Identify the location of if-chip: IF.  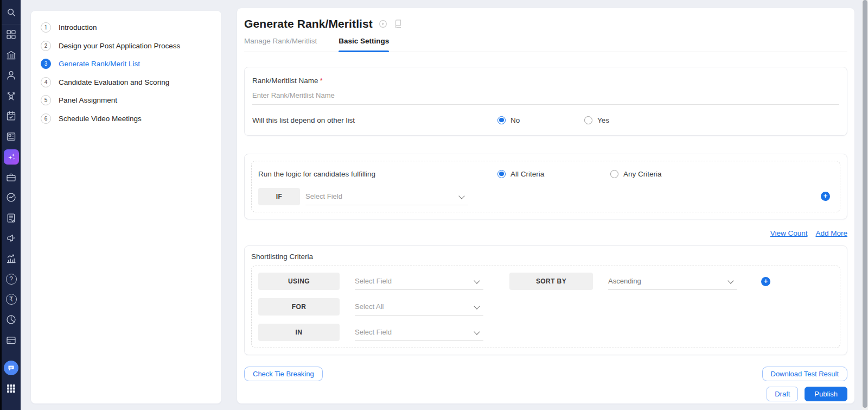
(279, 197).